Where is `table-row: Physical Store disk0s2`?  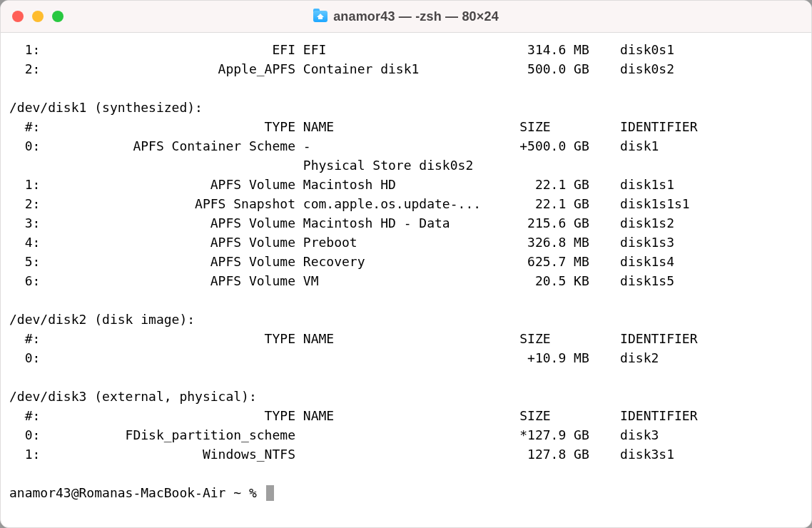
table-row: Physical Store disk0s2 is located at coordinates (406, 166).